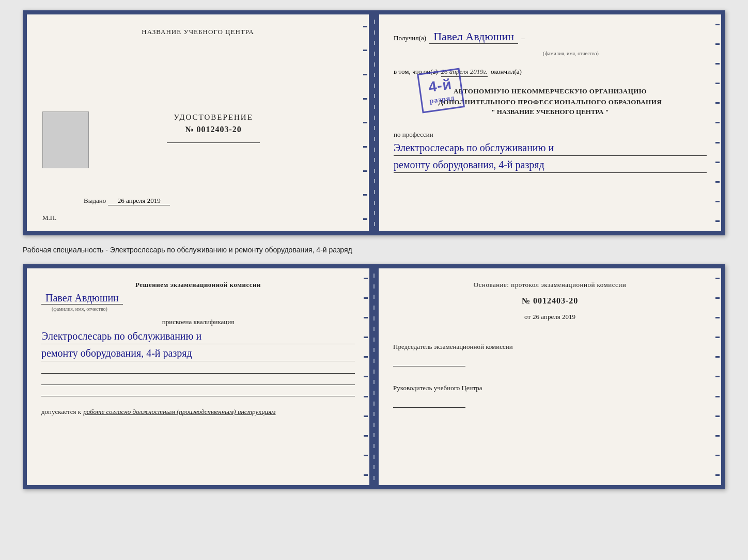  What do you see at coordinates (375, 123) in the screenshot?
I see `spine-top` at bounding box center [375, 123].